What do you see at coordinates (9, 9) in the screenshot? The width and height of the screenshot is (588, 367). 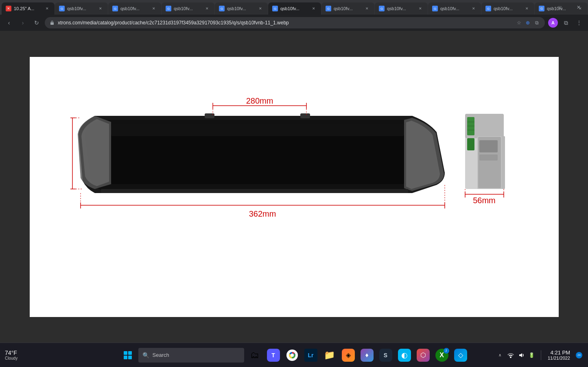 I see `tab-favicon-1: ✕` at bounding box center [9, 9].